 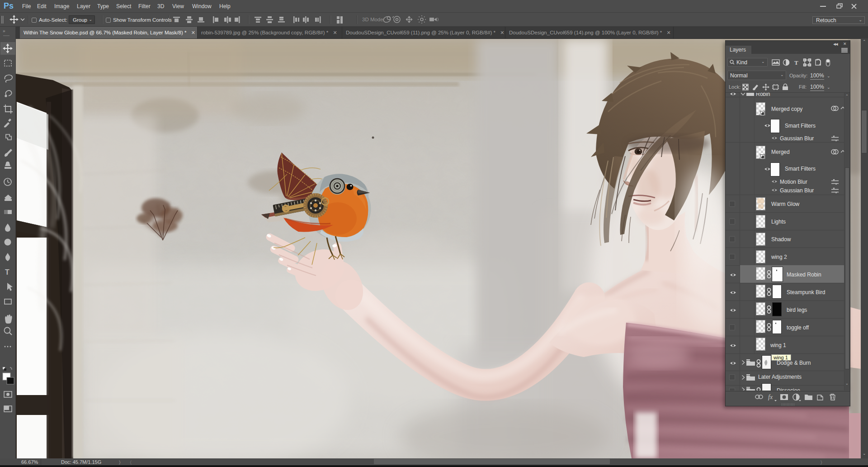 What do you see at coordinates (770, 397) in the screenshot?
I see `svg-text: fx` at bounding box center [770, 397].